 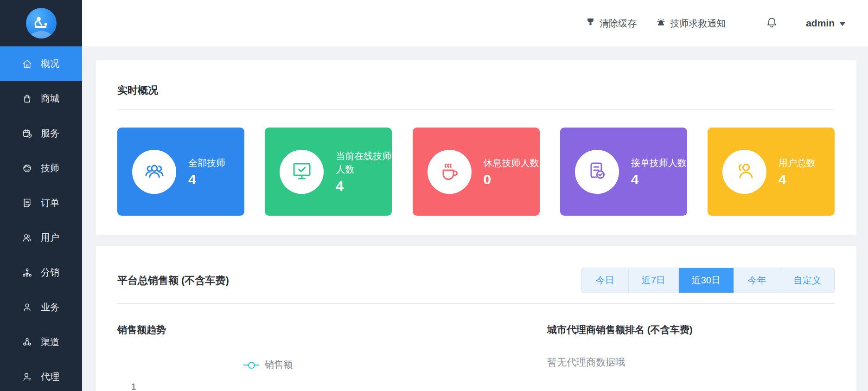 What do you see at coordinates (820, 23) in the screenshot?
I see `username-label: admin` at bounding box center [820, 23].